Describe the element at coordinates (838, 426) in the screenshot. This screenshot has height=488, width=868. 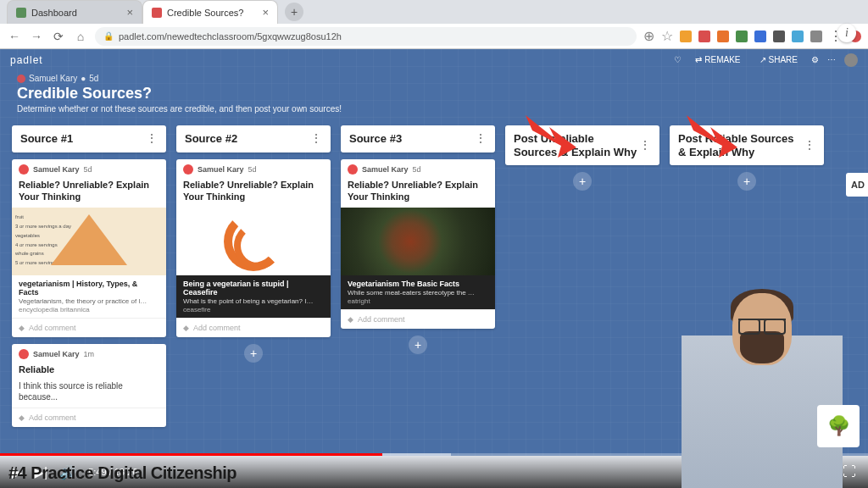
I see `channel-logo: 🌳` at that location.